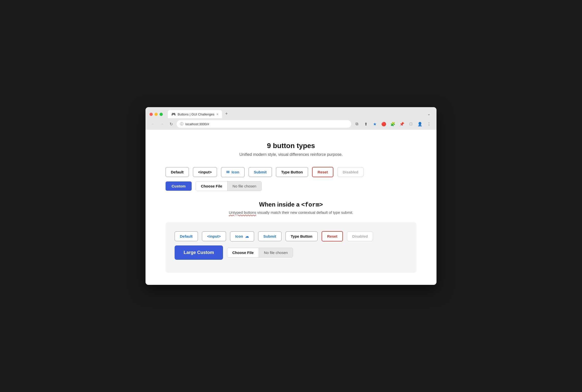 The width and height of the screenshot is (582, 392). I want to click on tab-close-icon: ×, so click(217, 114).